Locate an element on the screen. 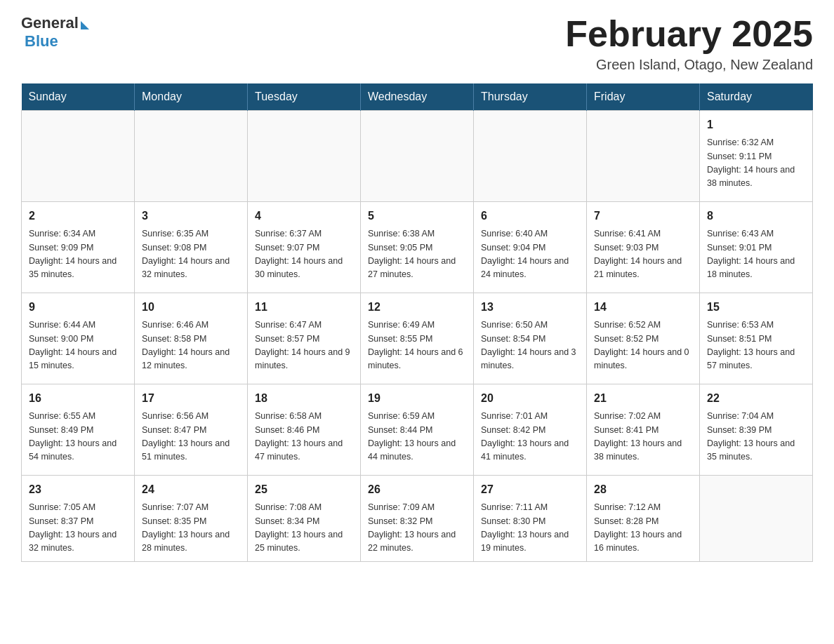  calendar-cell: 4Sunrise: 6:37 AM Sunset: 9:07 PM Daylig… is located at coordinates (305, 248).